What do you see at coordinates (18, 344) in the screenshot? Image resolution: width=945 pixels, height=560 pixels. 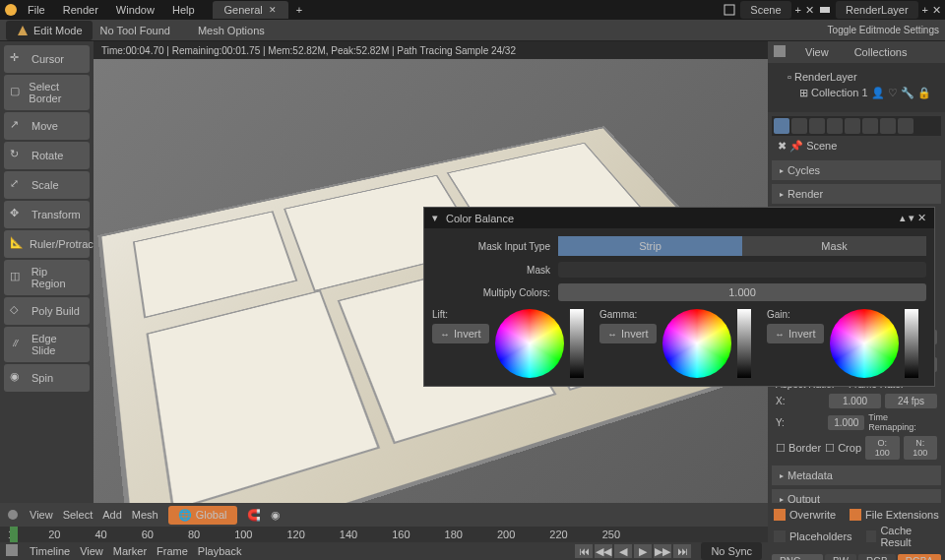 I see `edge-icon: ⫽` at bounding box center [18, 344].